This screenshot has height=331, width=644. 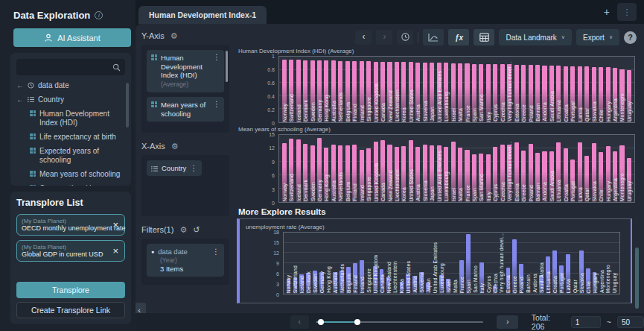 I want to click on slider-handle-right, so click(x=357, y=322).